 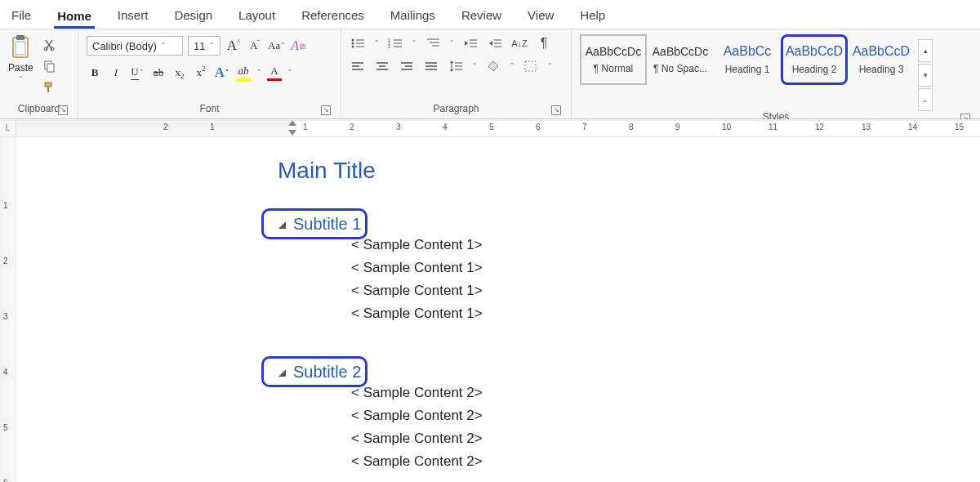 What do you see at coordinates (49, 45) in the screenshot?
I see `cut-icon` at bounding box center [49, 45].